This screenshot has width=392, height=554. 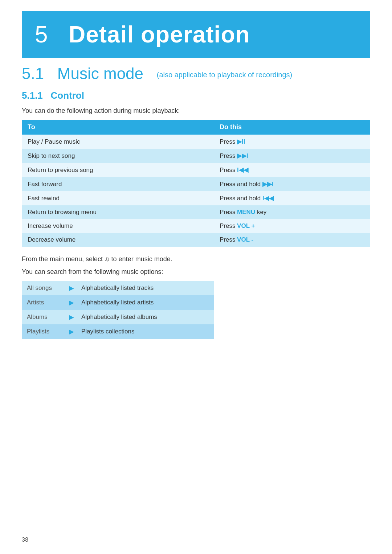 I want to click on option-description: Alphabetically listed albums, so click(x=145, y=317).